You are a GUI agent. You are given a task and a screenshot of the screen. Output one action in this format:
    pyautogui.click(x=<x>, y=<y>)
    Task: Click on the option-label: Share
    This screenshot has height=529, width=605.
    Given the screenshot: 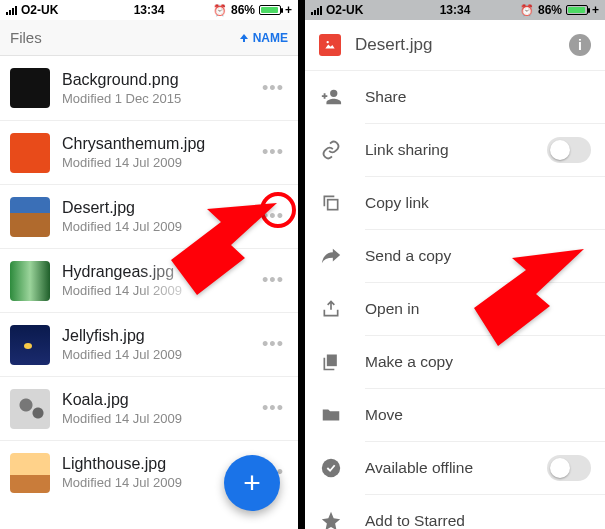 What is the action you would take?
    pyautogui.click(x=478, y=97)
    